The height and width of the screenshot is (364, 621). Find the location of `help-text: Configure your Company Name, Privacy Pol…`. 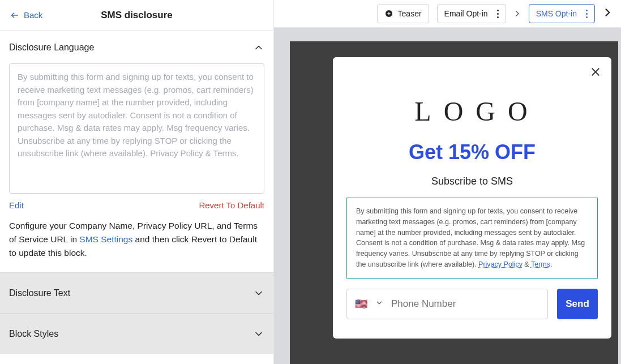

help-text: Configure your Company Name, Privacy Pol… is located at coordinates (137, 246).